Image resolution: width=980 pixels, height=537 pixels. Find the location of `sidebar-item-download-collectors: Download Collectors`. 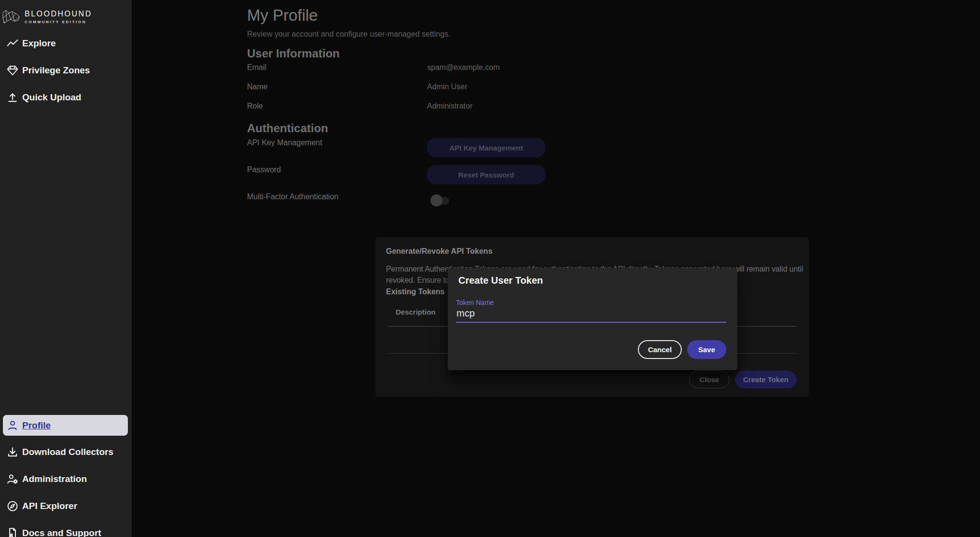

sidebar-item-download-collectors: Download Collectors is located at coordinates (66, 452).